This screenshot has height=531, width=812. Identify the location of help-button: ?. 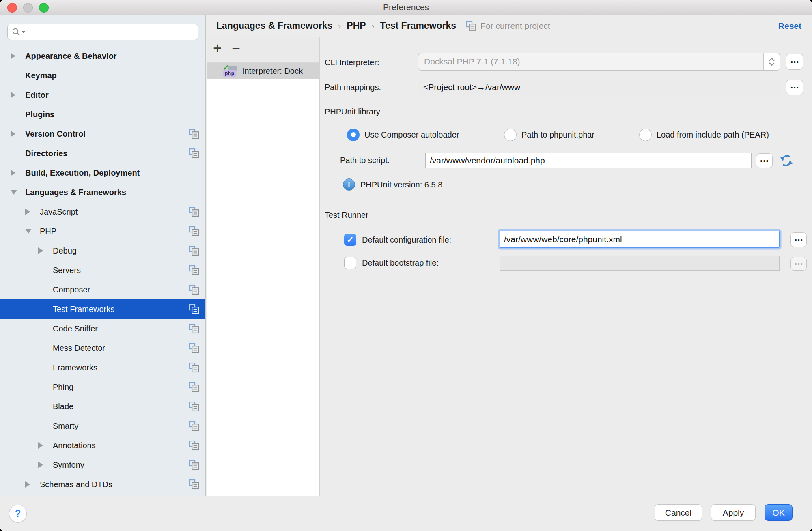
(18, 514).